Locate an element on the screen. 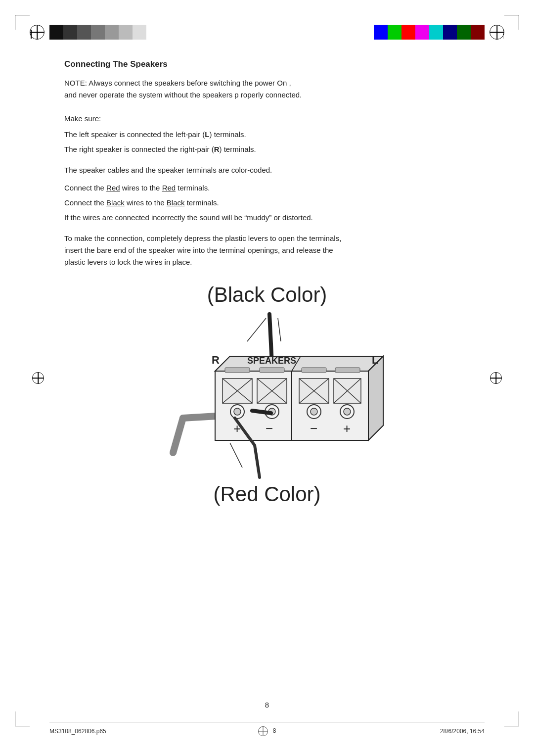 The image size is (534, 756). color-swatch-cyan is located at coordinates (436, 32).